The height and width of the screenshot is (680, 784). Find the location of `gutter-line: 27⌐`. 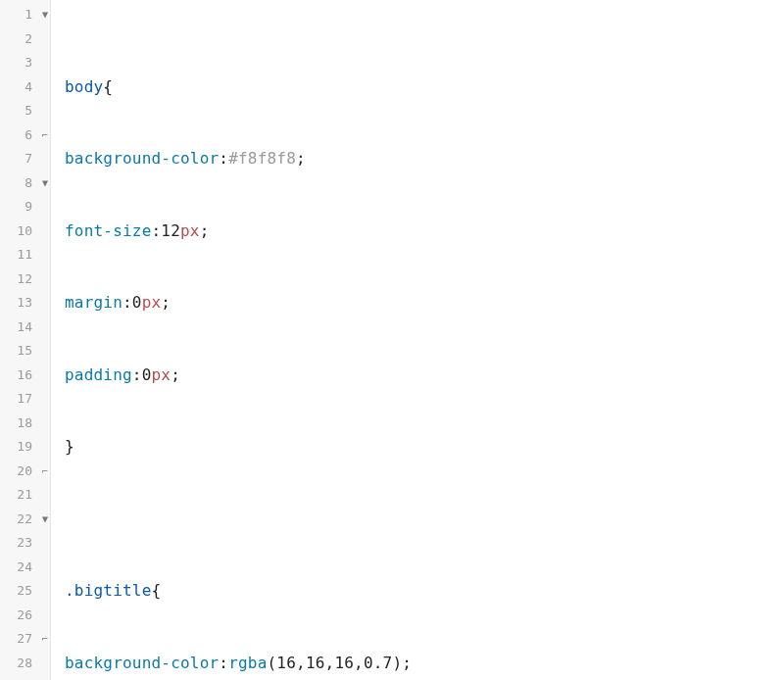

gutter-line: 27⌐ is located at coordinates (25, 639).